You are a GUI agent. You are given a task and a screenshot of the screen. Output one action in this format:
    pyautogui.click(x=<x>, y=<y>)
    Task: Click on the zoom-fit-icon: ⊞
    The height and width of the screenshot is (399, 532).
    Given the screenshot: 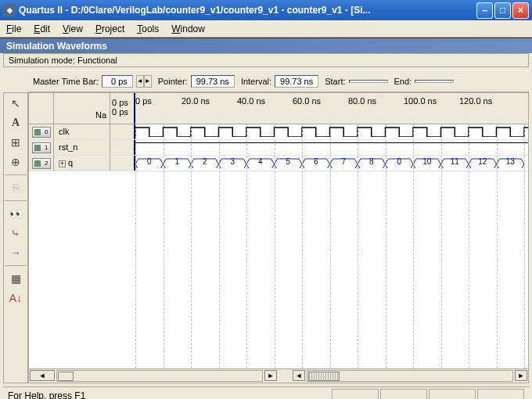 What is the action you would take?
    pyautogui.click(x=16, y=142)
    